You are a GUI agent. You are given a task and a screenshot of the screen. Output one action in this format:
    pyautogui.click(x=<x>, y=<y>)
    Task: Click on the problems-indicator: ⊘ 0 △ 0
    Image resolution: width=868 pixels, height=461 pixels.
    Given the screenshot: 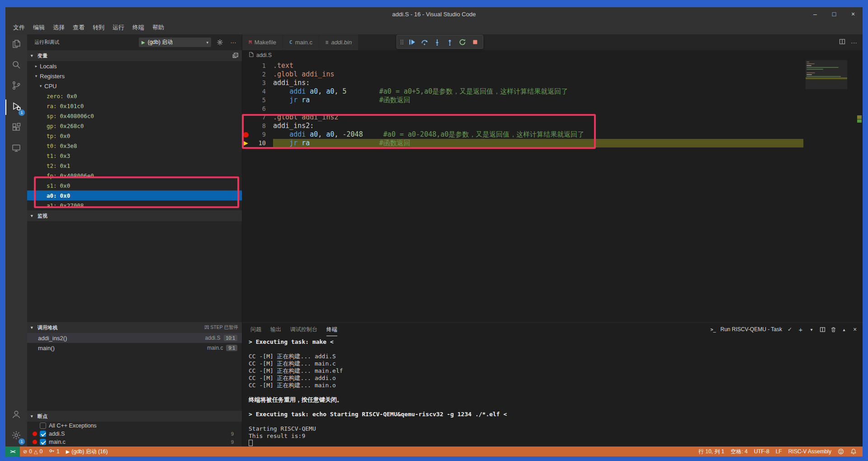 What is the action you would take?
    pyautogui.click(x=33, y=451)
    